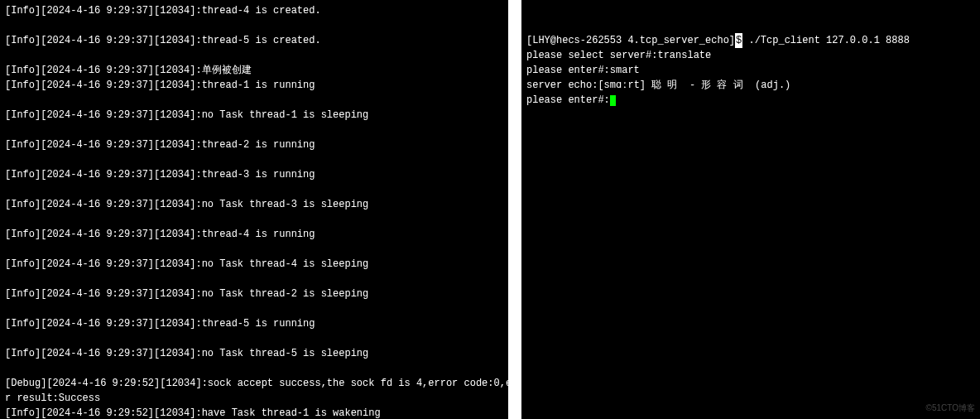  What do you see at coordinates (254, 398) in the screenshot?
I see `log-line: r result:Success` at bounding box center [254, 398].